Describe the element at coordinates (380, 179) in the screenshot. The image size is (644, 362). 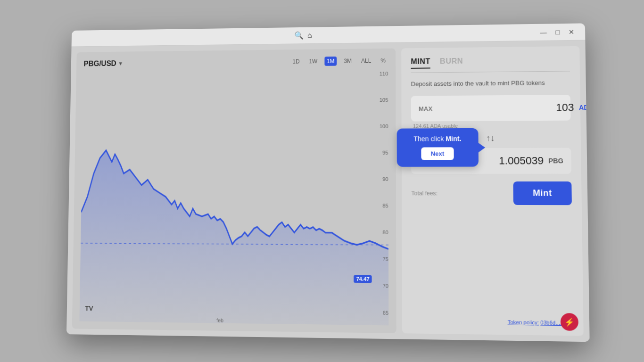
I see `y-label-90: 90` at that location.